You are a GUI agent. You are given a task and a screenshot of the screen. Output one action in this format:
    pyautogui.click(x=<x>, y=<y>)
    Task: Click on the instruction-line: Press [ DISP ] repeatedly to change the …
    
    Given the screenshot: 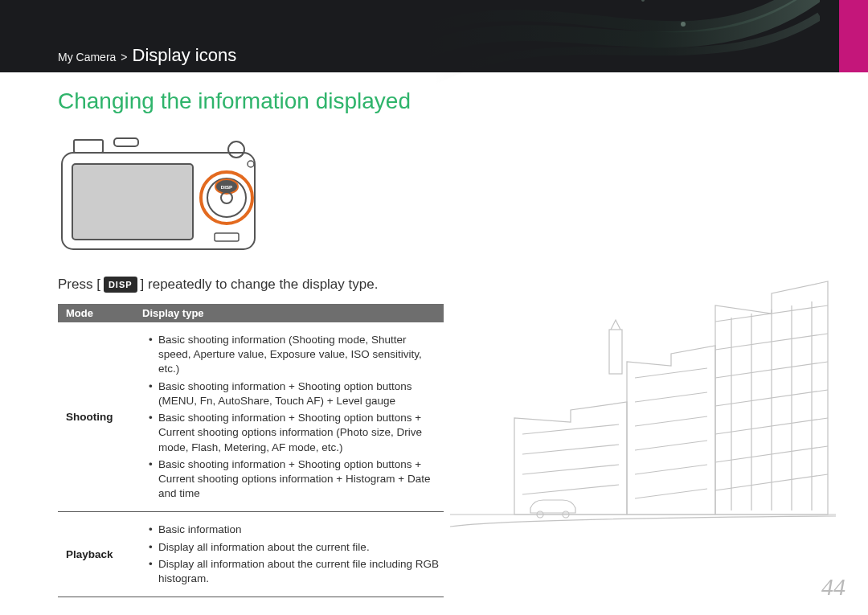 What is the action you would take?
    pyautogui.click(x=251, y=285)
    